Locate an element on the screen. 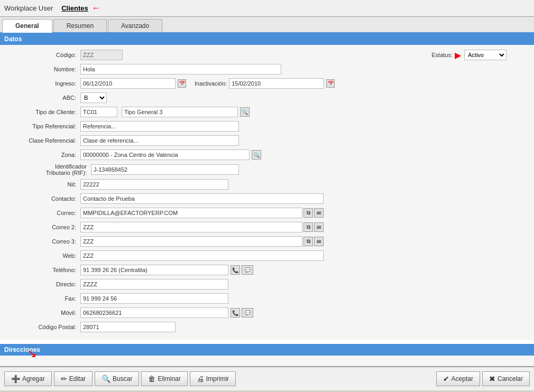 The height and width of the screenshot is (392, 534). cancelar-button: ✖ Cancelar is located at coordinates (506, 379).